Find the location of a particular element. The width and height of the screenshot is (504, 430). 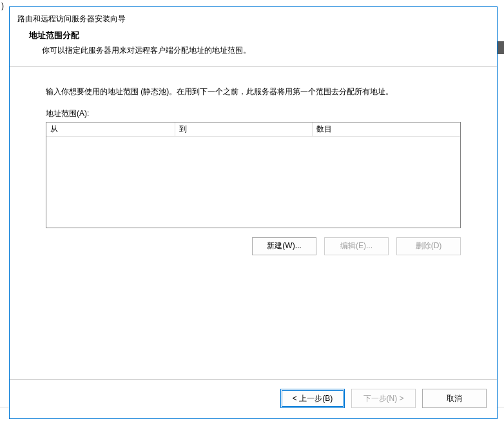

page-subheading: 你可以指定此服务器用来对远程客户端分配地址的地址范围。 is located at coordinates (259, 50).